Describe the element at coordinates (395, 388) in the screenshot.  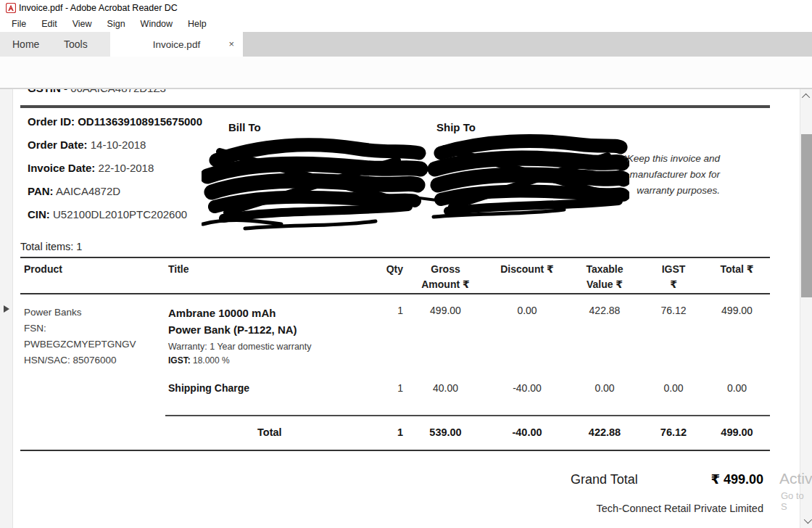
I see `table-row: Shipping Charge 1 40.00 -40.00 0.00 0.00…` at that location.